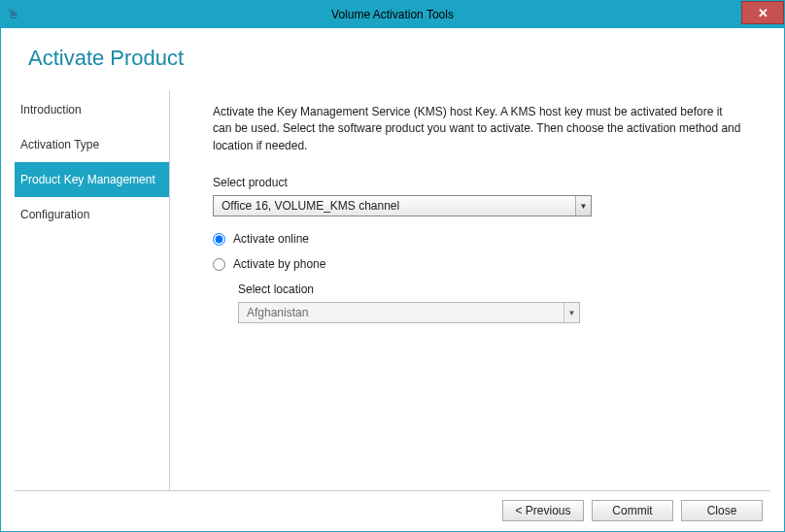 This screenshot has width=785, height=532. I want to click on window-title: Volume Activation Tools, so click(392, 15).